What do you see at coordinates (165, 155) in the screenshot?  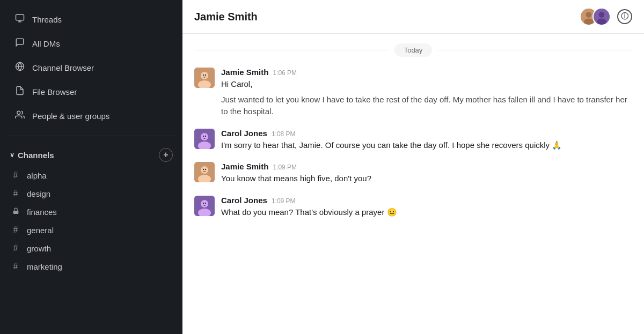 I see `add-icon: +` at bounding box center [165, 155].